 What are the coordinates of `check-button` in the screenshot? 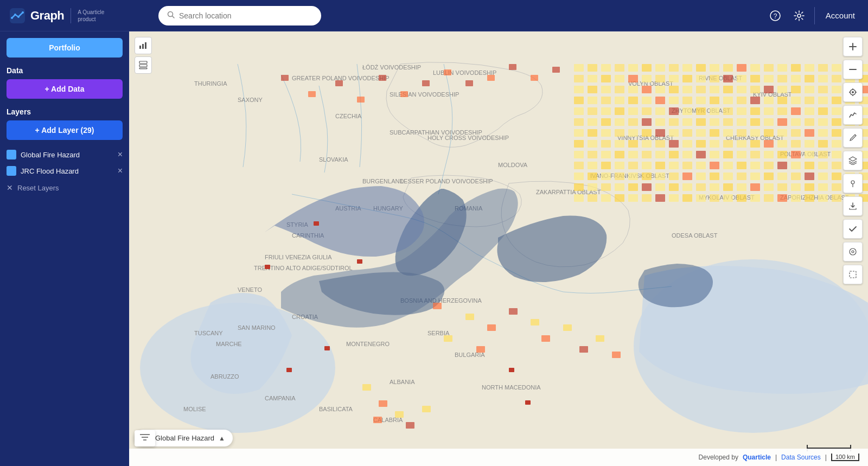 It's located at (853, 229).